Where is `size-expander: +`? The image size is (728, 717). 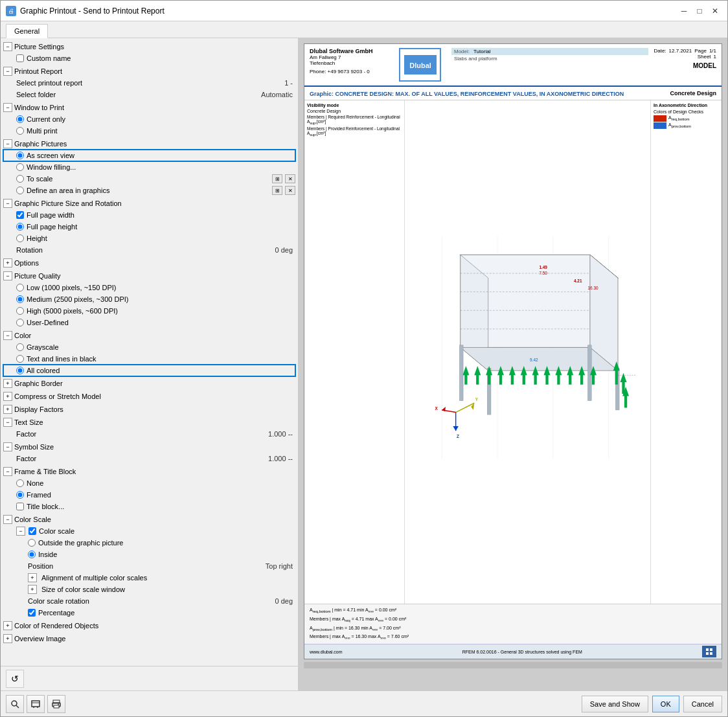
size-expander: + is located at coordinates (32, 589).